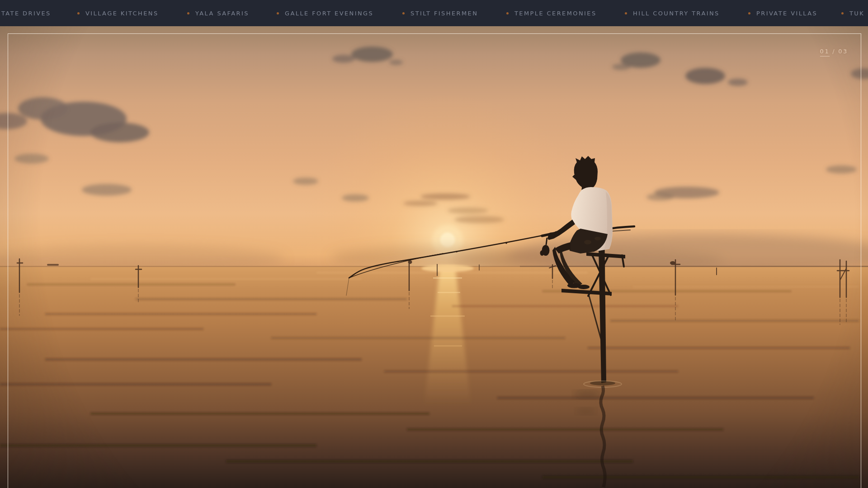  What do you see at coordinates (222, 14) in the screenshot?
I see `ticker-label: YALA SAFARIS` at bounding box center [222, 14].